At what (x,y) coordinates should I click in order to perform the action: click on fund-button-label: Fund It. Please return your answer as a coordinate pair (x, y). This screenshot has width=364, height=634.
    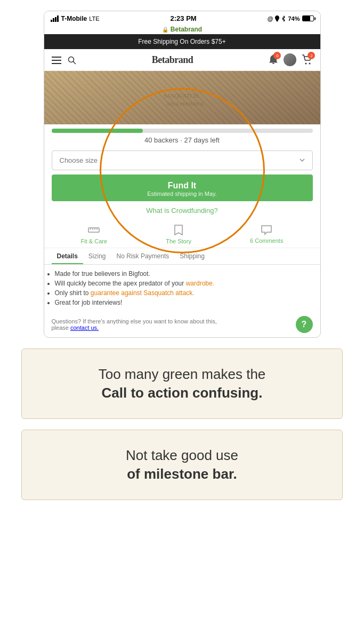
    Looking at the image, I should click on (182, 186).